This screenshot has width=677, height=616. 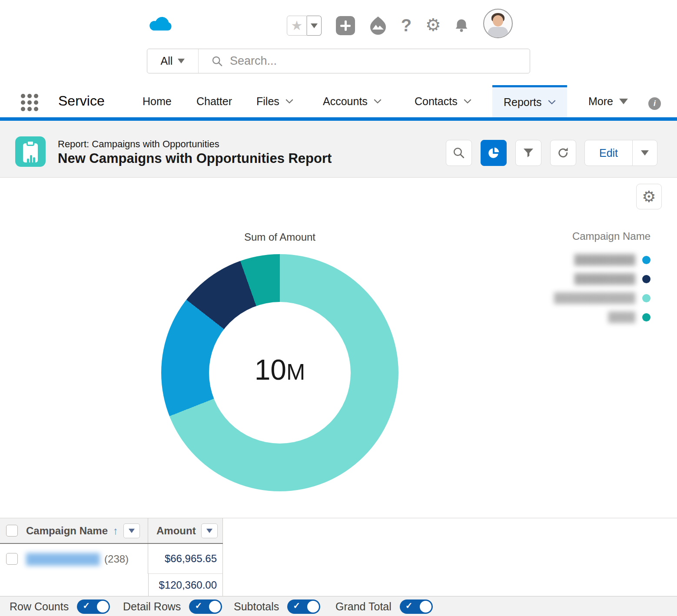 I want to click on report-table: Campaign Name ↑ Amount ██████████ (238) …, so click(x=338, y=557).